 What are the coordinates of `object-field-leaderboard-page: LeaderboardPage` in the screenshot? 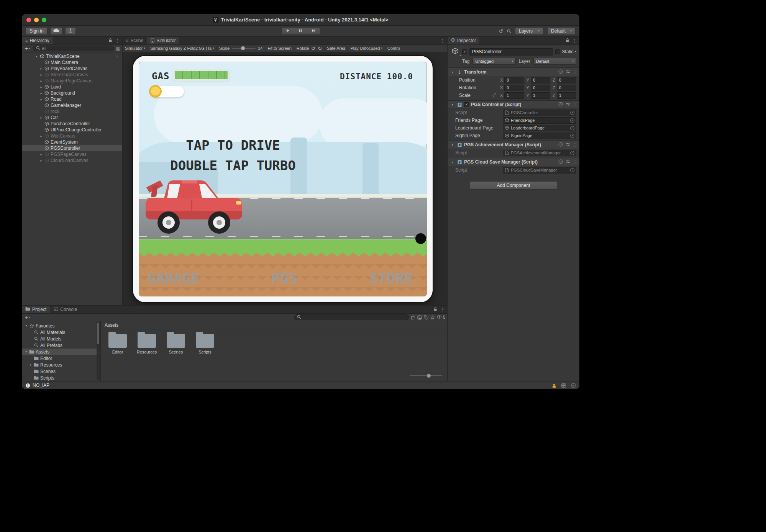 It's located at (540, 128).